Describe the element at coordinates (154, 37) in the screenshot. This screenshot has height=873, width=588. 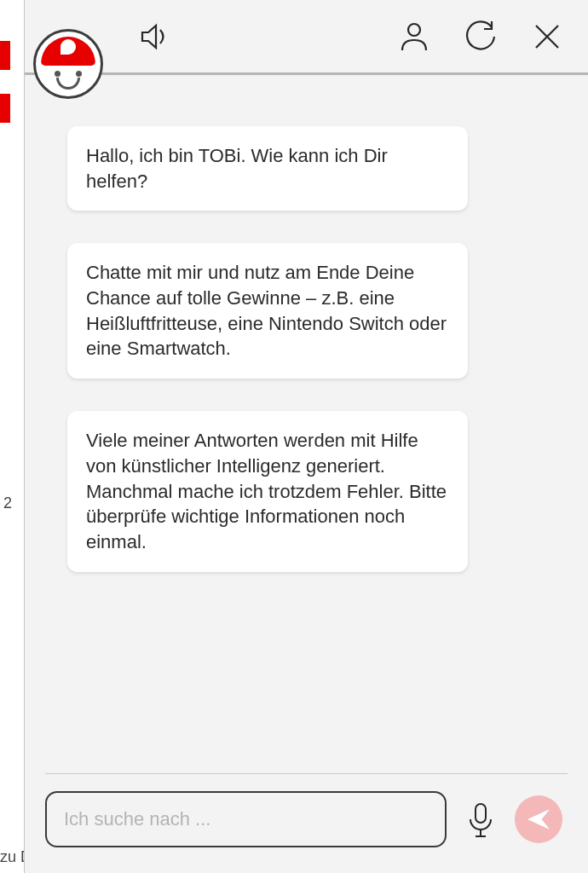
I see `sound-icon` at that location.